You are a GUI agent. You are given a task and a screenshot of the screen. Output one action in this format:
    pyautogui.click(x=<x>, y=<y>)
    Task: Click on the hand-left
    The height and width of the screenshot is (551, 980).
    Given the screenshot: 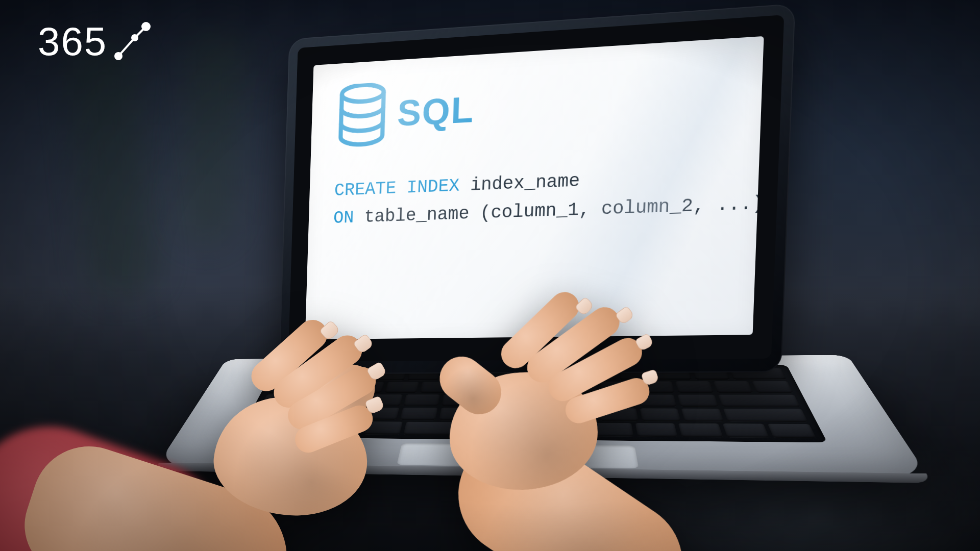 What is the action you would take?
    pyautogui.click(x=265, y=439)
    